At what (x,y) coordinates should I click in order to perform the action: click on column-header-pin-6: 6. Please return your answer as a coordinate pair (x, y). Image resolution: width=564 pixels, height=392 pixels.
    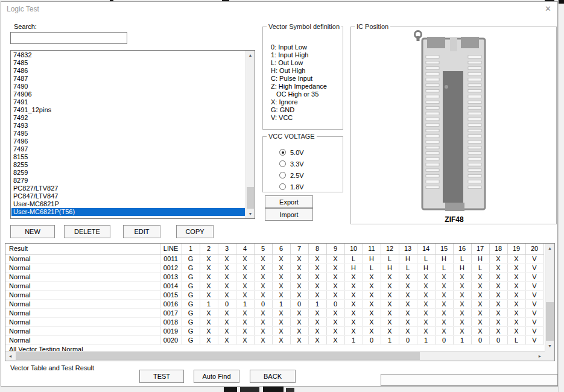
    Looking at the image, I should click on (281, 248).